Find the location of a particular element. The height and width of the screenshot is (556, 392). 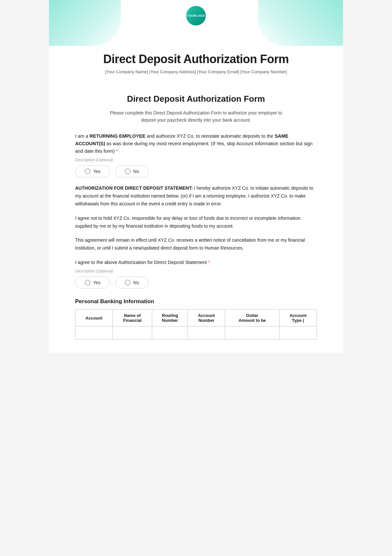

statement2-block: I agree not to hold XYZ Co. responsible … is located at coordinates (196, 222).